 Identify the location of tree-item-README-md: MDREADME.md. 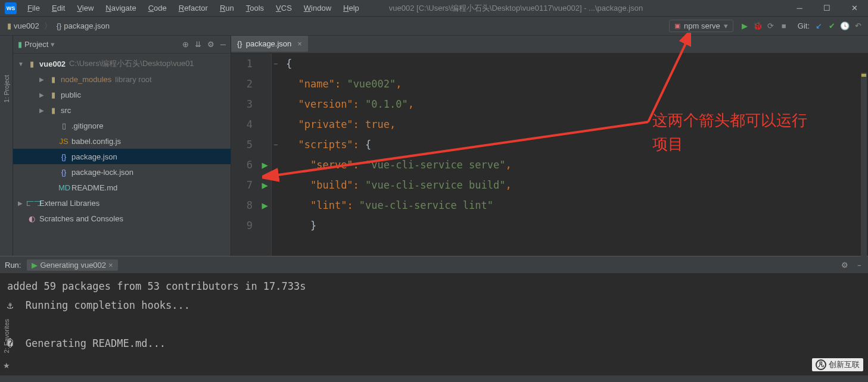
(122, 187).